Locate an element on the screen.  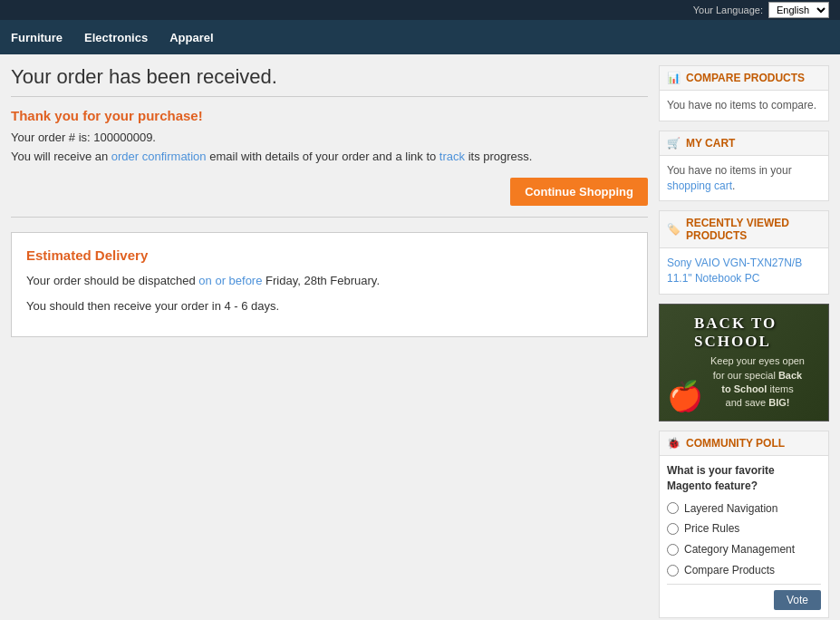
vote-button: Vote is located at coordinates (797, 600).